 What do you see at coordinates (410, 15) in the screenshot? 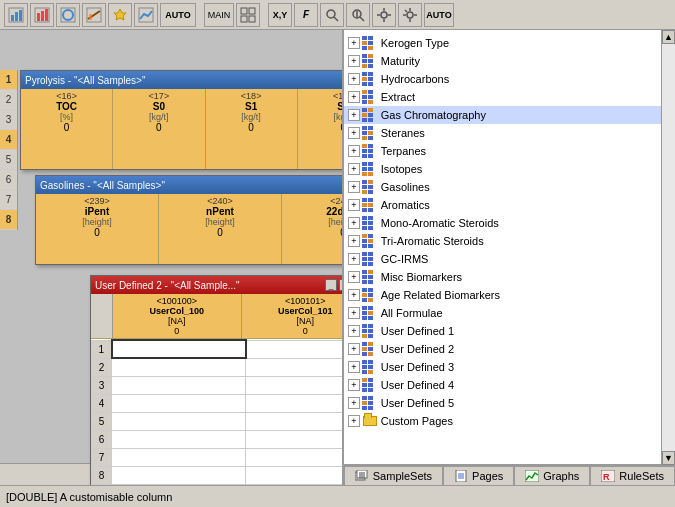
I see `toolbar-settings2-btn` at bounding box center [410, 15].